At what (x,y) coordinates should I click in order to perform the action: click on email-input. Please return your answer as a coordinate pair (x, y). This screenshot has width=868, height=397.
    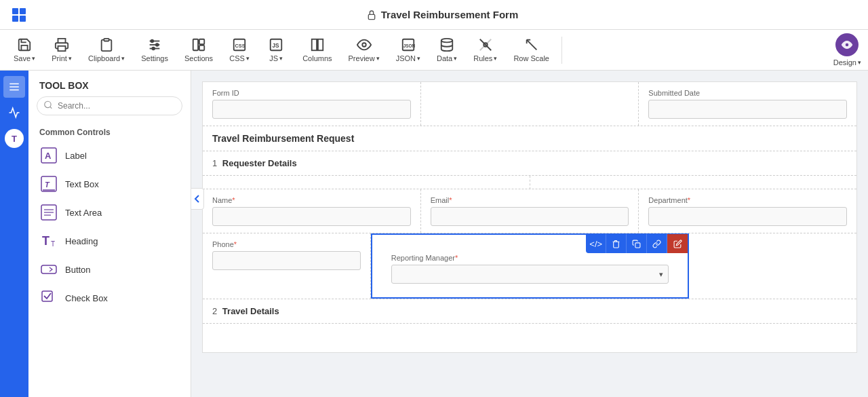
    Looking at the image, I should click on (530, 216).